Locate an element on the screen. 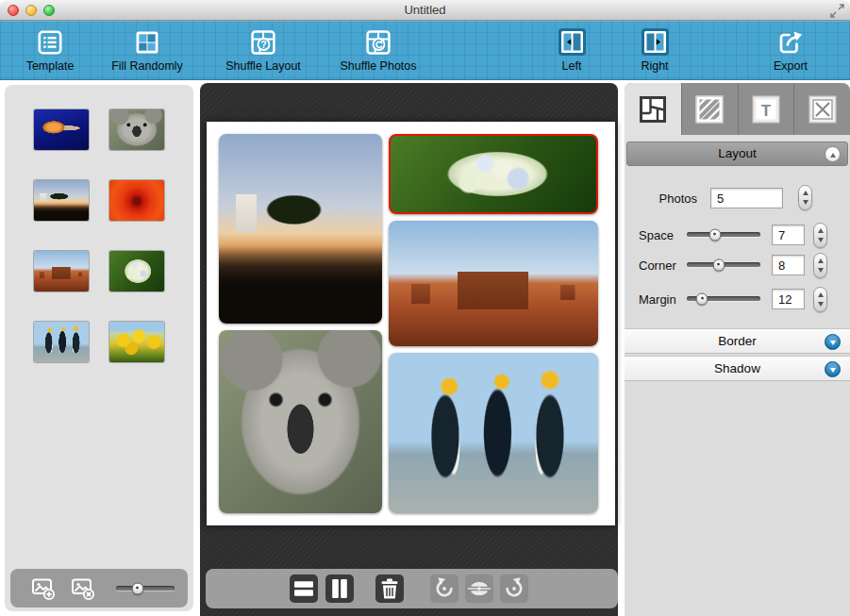 The image size is (850, 616). thumbnail-size-slider-knob is located at coordinates (138, 589).